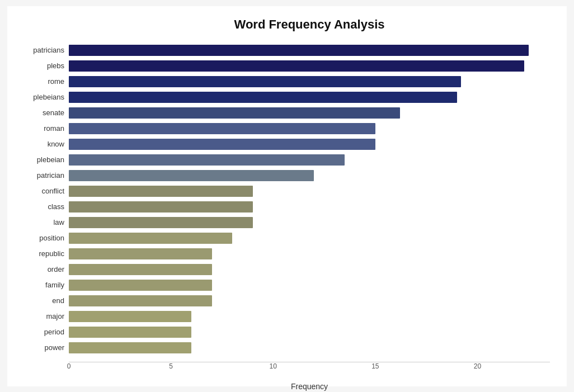 The image size is (574, 392). Describe the element at coordinates (309, 386) in the screenshot. I see `x-axis-label: Frequency` at that location.